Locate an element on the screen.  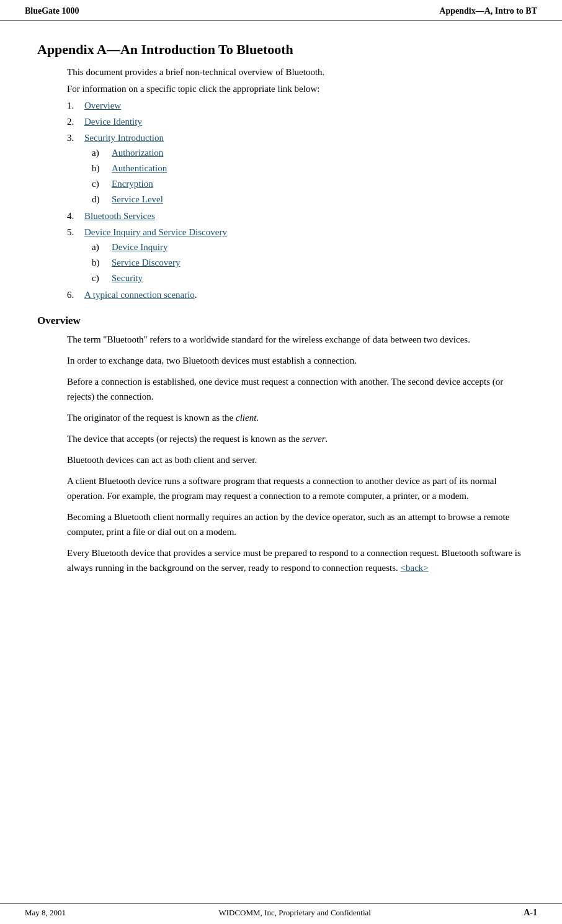
toc-link-bluetooth-services: Bluetooth Services is located at coordinates (120, 216).